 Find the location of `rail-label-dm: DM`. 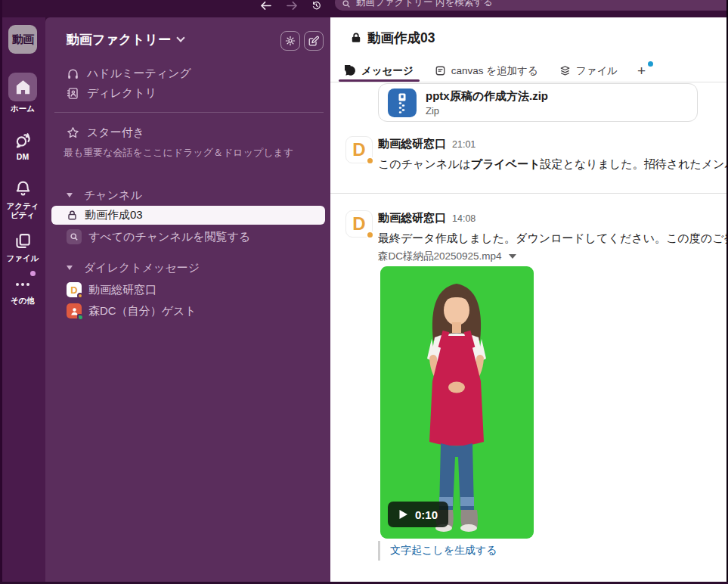

rail-label-dm: DM is located at coordinates (23, 157).